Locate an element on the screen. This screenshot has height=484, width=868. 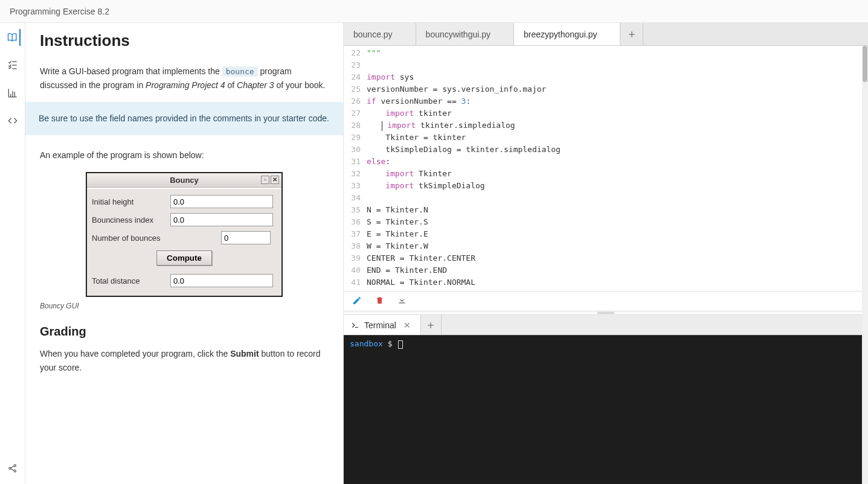
close-icon: ✕ is located at coordinates (275, 180).